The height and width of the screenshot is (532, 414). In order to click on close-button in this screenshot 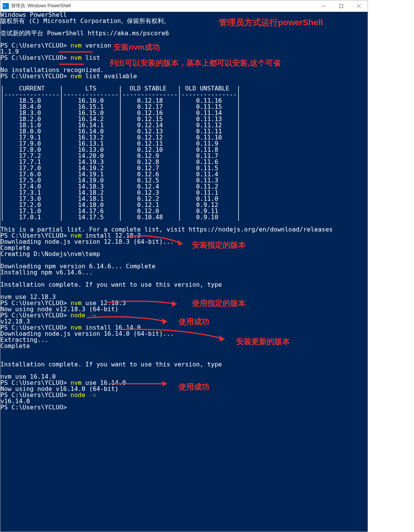, I will do `click(359, 6)`.